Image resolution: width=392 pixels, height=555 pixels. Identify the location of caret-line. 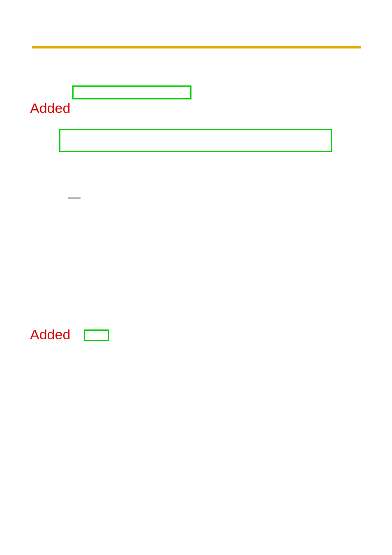
(43, 498).